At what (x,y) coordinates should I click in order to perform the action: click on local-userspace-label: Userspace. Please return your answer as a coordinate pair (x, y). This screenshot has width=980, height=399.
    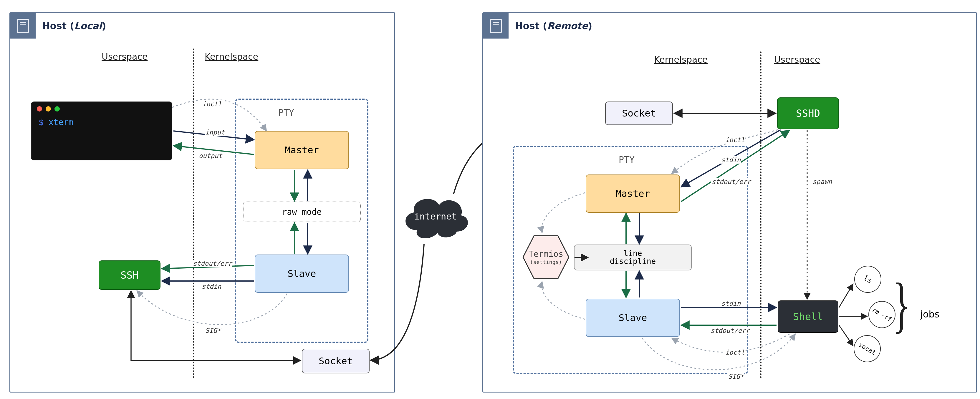
    Looking at the image, I should click on (125, 57).